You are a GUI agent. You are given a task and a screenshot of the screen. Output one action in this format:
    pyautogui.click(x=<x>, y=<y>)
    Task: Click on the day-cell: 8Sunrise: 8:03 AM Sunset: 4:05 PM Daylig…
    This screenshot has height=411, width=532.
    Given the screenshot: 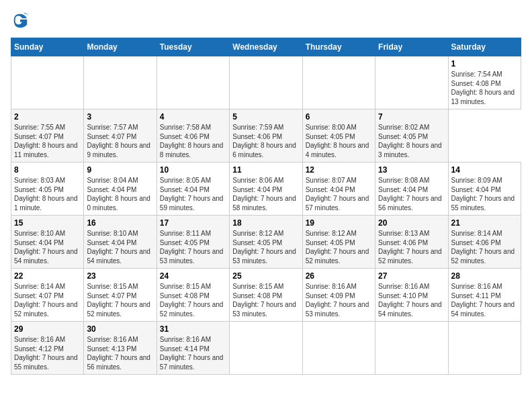 What is the action you would take?
    pyautogui.click(x=48, y=189)
    